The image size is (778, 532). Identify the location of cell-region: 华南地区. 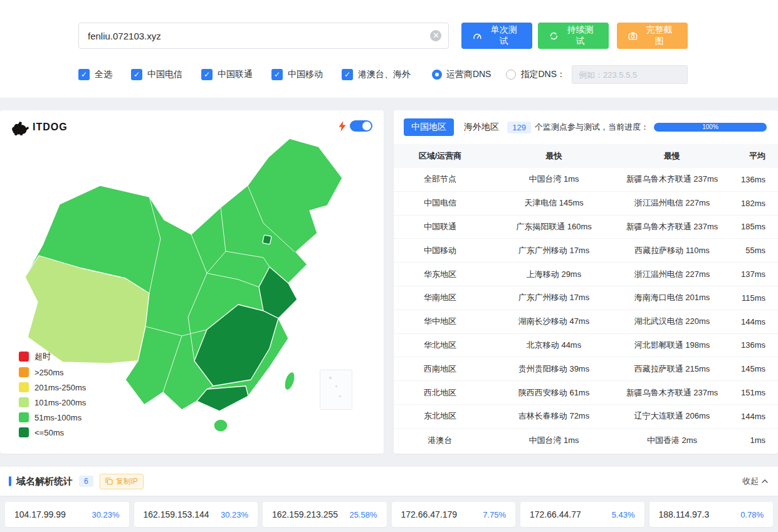
(440, 298).